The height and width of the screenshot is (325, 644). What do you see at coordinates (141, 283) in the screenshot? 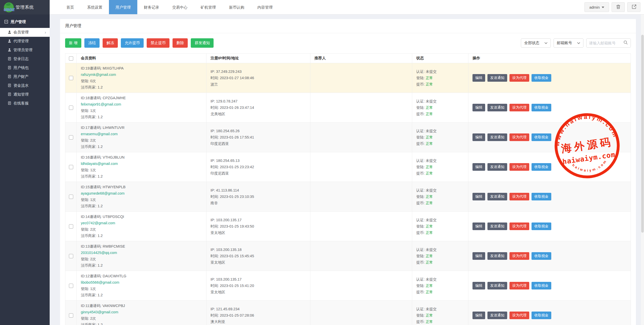
I see `member-email-link: libobo5566@gmail.com` at bounding box center [141, 283].